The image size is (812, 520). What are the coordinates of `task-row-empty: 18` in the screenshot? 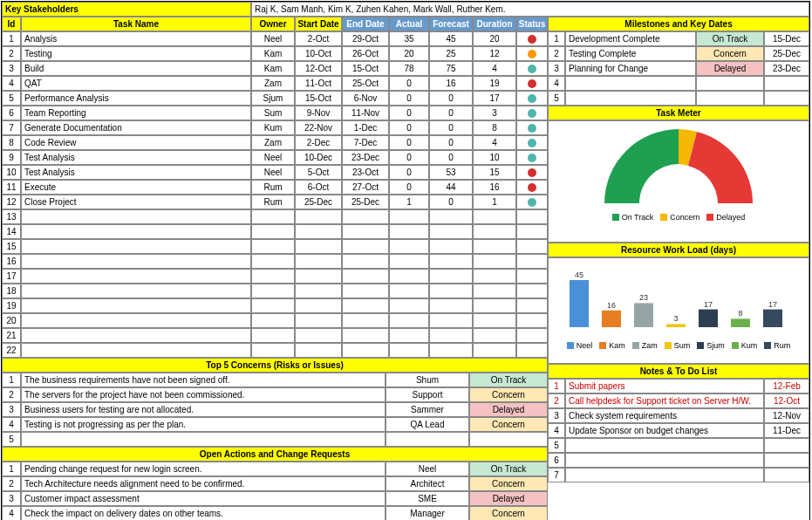 It's located at (275, 291).